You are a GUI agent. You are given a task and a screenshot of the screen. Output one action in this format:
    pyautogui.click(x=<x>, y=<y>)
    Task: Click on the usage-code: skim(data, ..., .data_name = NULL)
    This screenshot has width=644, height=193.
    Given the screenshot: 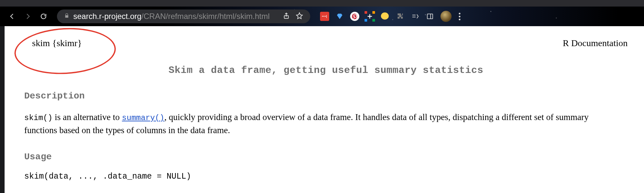 What is the action you would take?
    pyautogui.click(x=326, y=177)
    